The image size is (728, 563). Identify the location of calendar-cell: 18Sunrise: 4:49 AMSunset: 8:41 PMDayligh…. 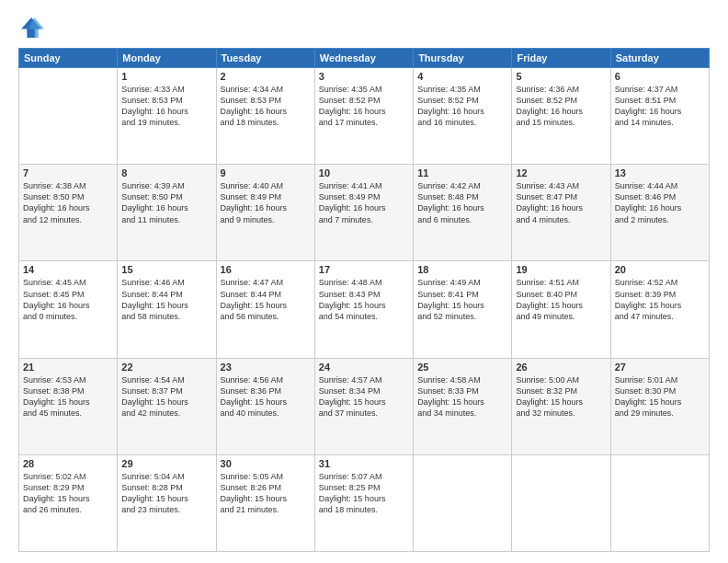
(463, 309).